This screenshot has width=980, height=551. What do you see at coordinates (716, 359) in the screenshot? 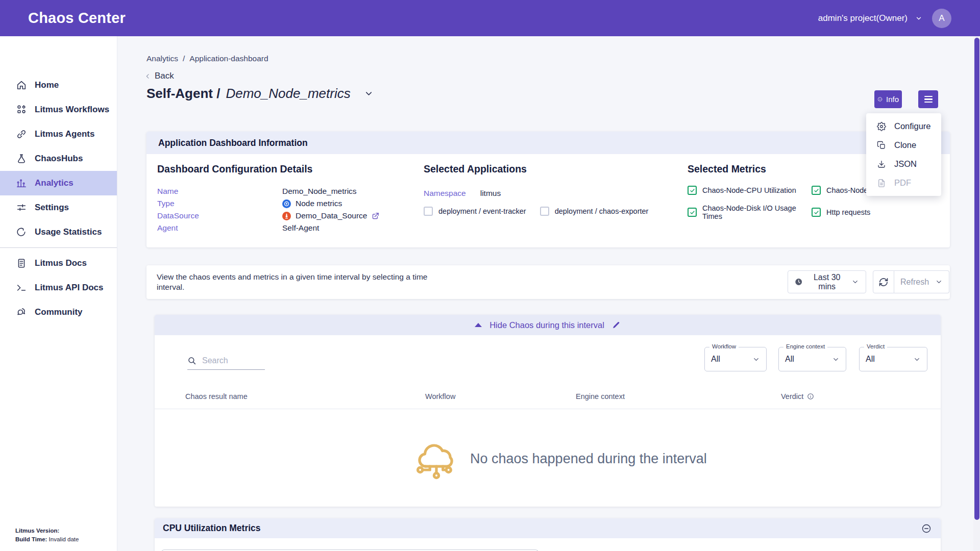
I see `filter-value: All` at bounding box center [716, 359].